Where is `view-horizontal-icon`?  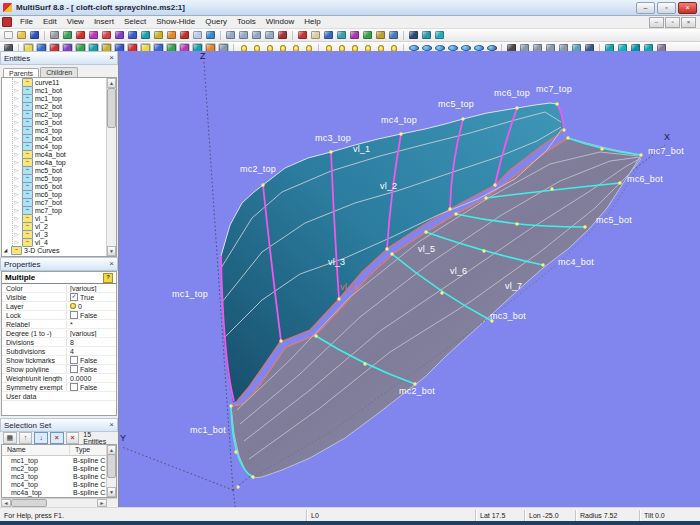 view-horizontal-icon is located at coordinates (270, 36).